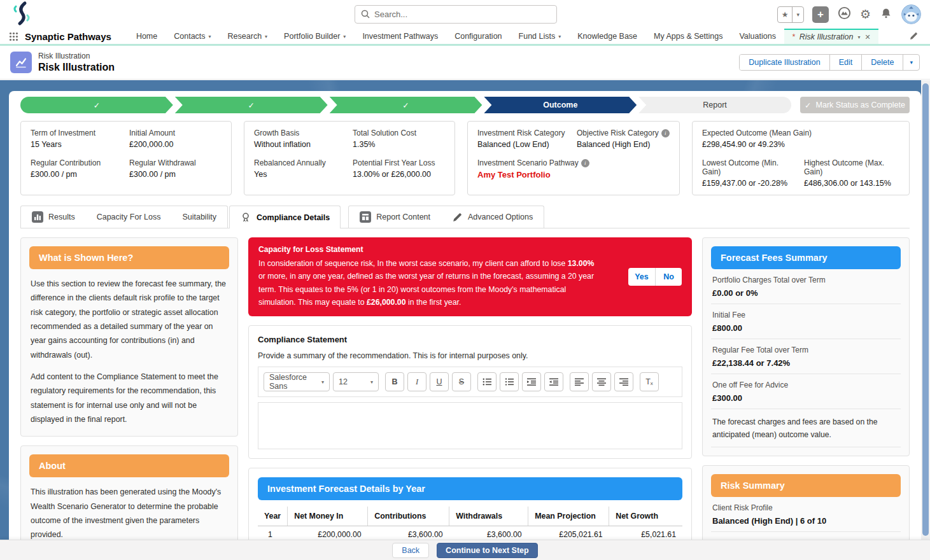  I want to click on vertical-scrollbar, so click(926, 310).